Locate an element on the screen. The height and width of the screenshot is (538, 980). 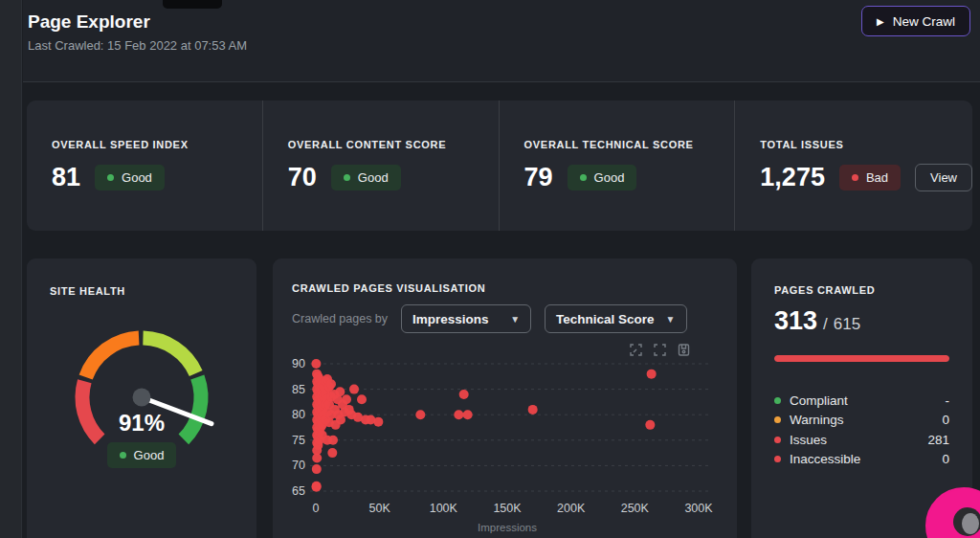
inaccessible-dot-icon is located at coordinates (777, 460).